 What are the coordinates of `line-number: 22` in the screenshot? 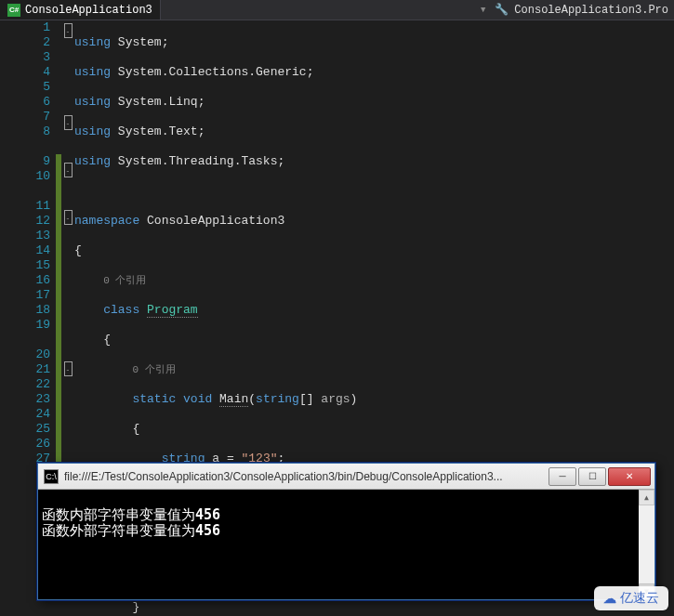 It's located at (25, 385).